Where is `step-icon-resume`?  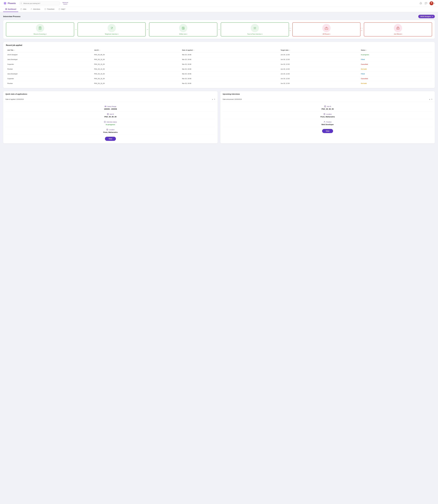 step-icon-resume is located at coordinates (40, 28).